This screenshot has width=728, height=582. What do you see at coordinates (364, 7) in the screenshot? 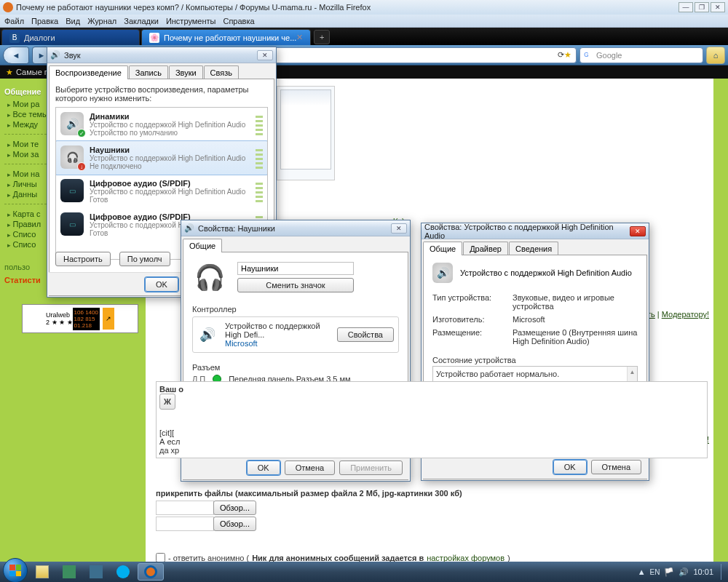
I see `firefox-titlebar: Почему не работают наушники через комп? …` at bounding box center [364, 7].